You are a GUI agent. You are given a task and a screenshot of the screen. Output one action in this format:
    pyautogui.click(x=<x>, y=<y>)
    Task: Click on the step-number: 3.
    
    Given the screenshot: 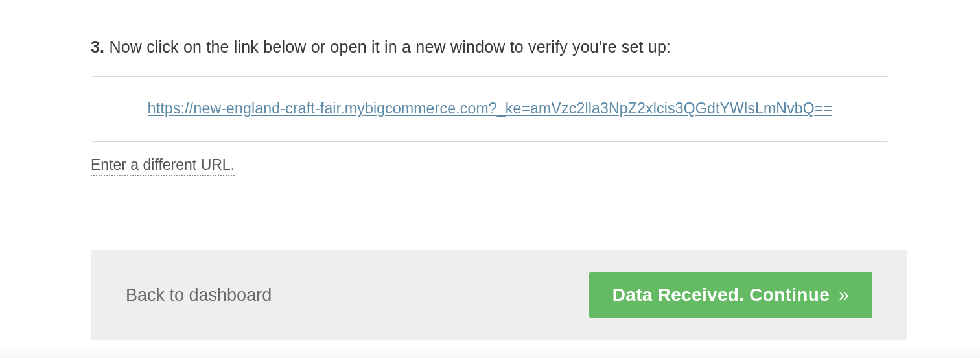 What is the action you would take?
    pyautogui.click(x=97, y=47)
    